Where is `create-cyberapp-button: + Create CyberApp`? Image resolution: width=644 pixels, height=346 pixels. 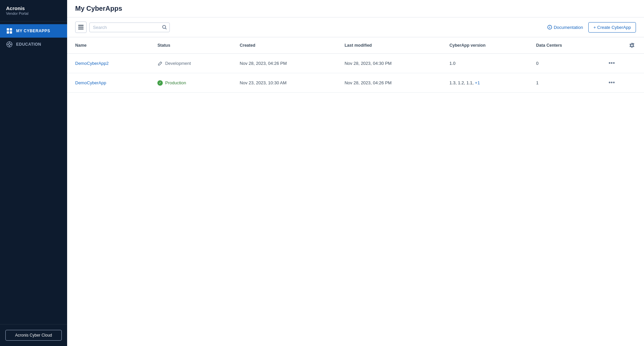 create-cyberapp-button: + Create CyberApp is located at coordinates (612, 28).